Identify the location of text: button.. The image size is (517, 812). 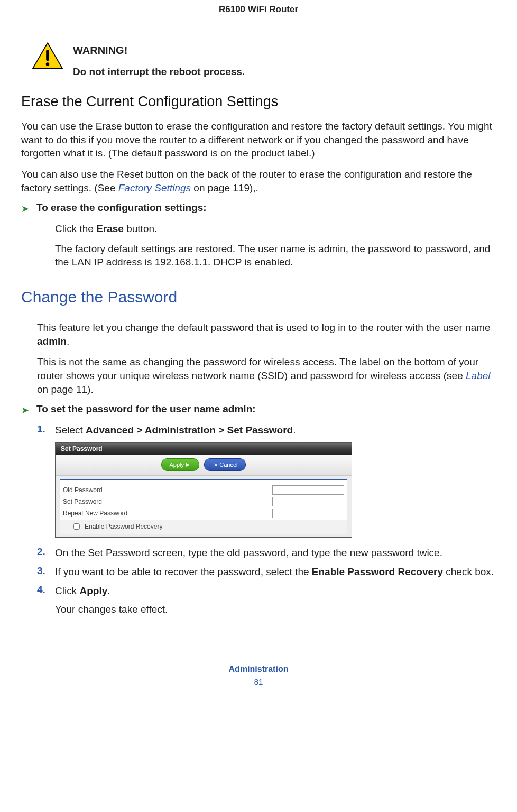
(141, 228).